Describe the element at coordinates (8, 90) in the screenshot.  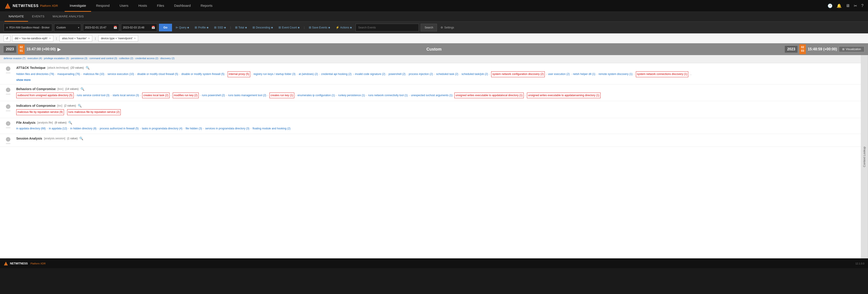
I see `boc-toggle-btn: ○` at that location.